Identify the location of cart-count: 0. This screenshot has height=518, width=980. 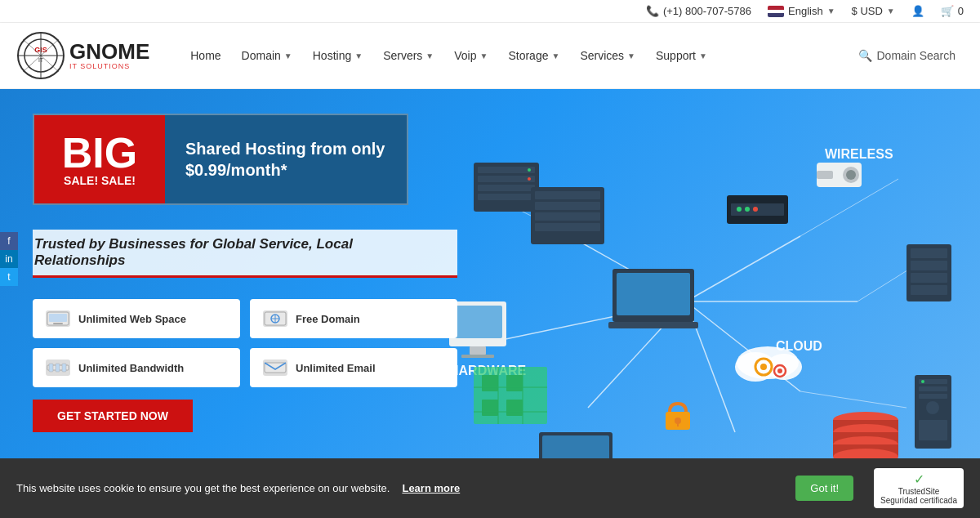
(960, 11).